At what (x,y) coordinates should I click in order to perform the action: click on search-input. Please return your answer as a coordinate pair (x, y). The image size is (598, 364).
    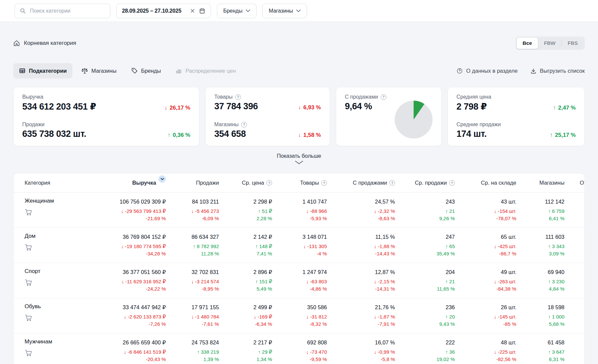
    Looking at the image, I should click on (67, 11).